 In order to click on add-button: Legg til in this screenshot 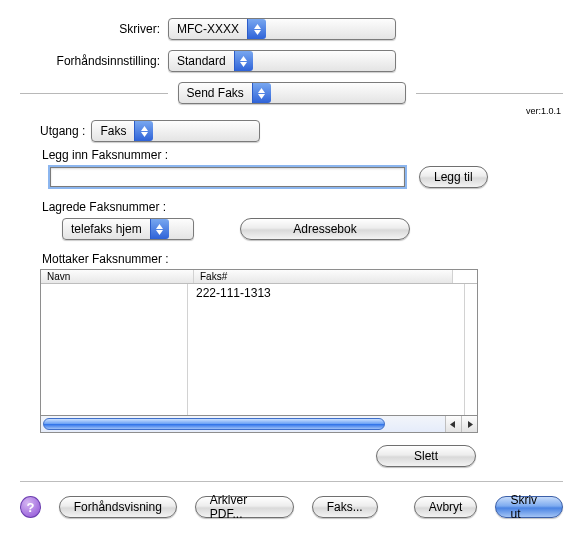, I will do `click(454, 177)`.